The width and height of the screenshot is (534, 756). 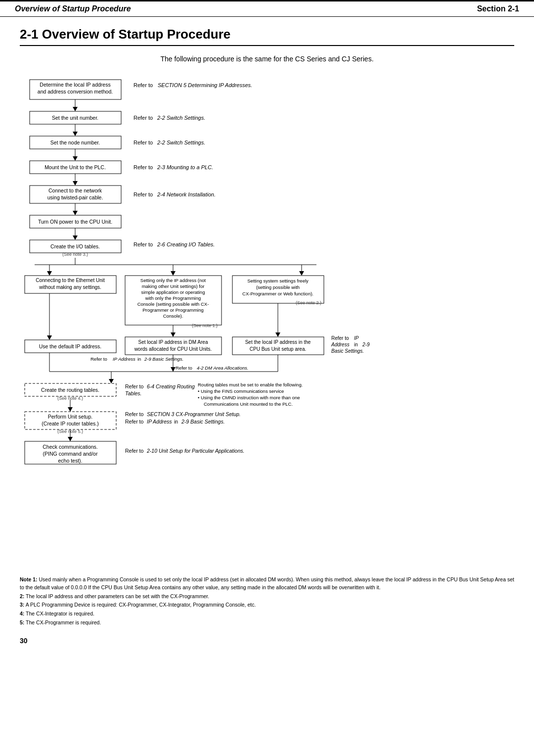 What do you see at coordinates (185, 167) in the screenshot?
I see `svg-text: 2-3 Mounting to a PLC.` at bounding box center [185, 167].